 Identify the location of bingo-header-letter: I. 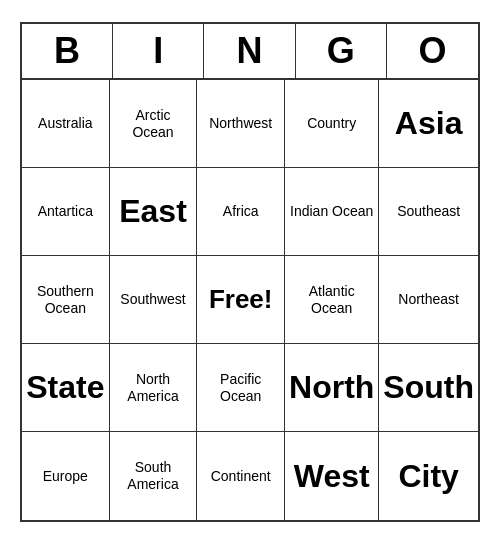
(158, 51).